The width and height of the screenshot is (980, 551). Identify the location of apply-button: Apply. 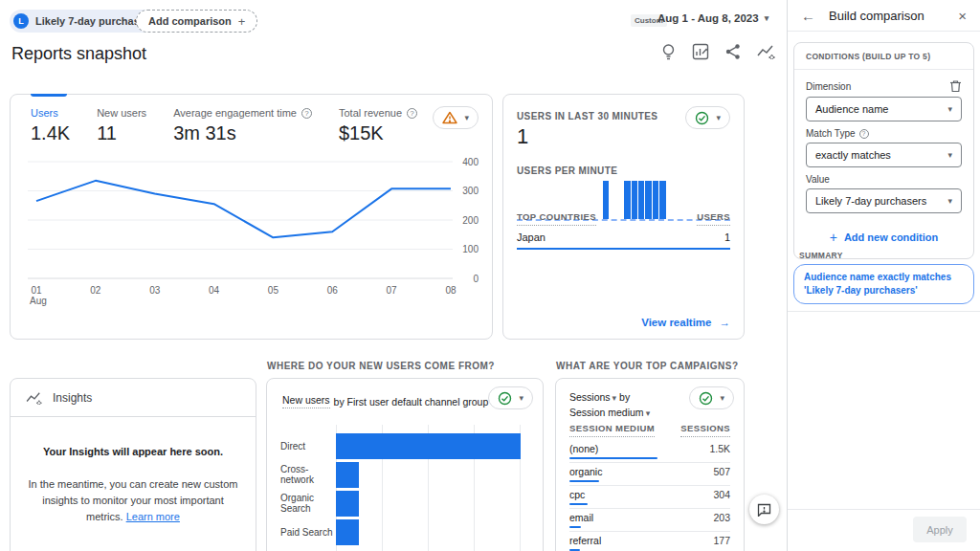
(940, 530).